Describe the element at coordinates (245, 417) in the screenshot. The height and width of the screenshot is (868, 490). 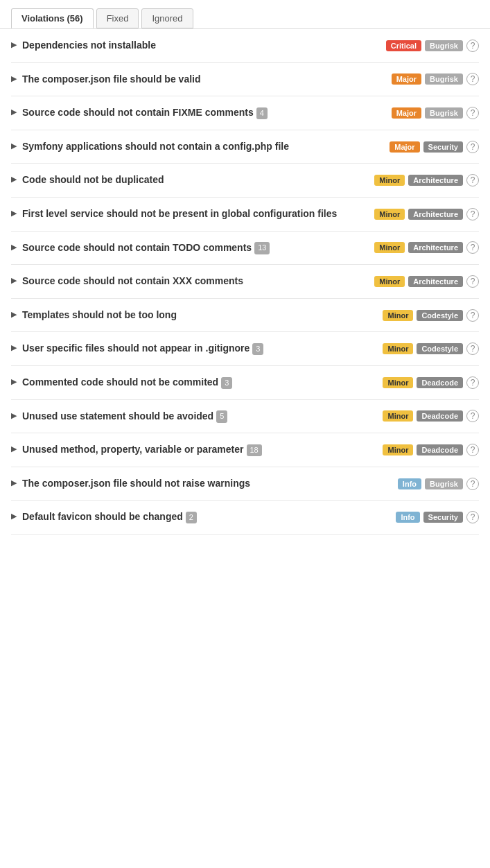
I see `violation-item: ▶Unused use statement should be avoided5…` at that location.